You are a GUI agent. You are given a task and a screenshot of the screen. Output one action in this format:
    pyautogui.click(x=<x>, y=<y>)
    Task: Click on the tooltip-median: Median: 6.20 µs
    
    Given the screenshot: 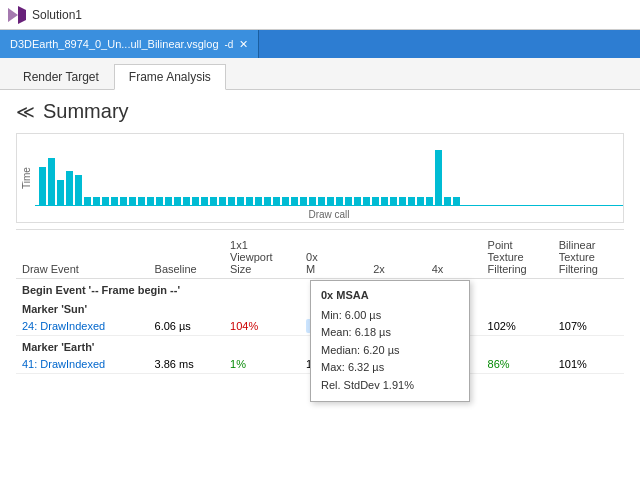 What is the action you would take?
    pyautogui.click(x=390, y=351)
    